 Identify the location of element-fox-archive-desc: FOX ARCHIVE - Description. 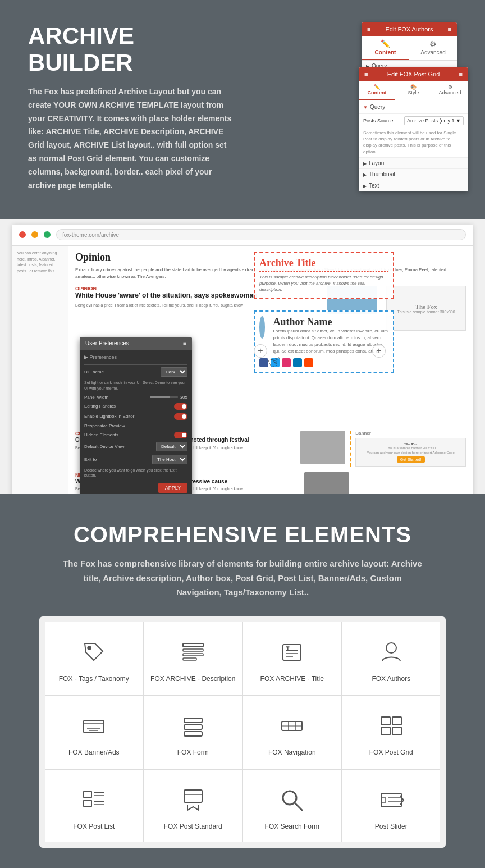
(193, 659).